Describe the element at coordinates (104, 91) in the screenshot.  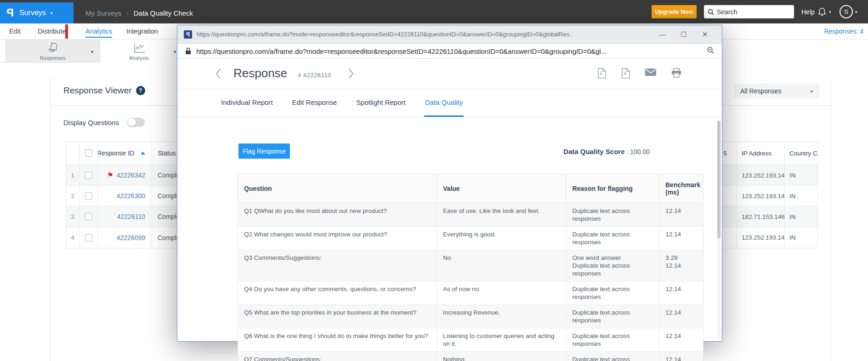
I see `page-title: Response Viewer ?` at that location.